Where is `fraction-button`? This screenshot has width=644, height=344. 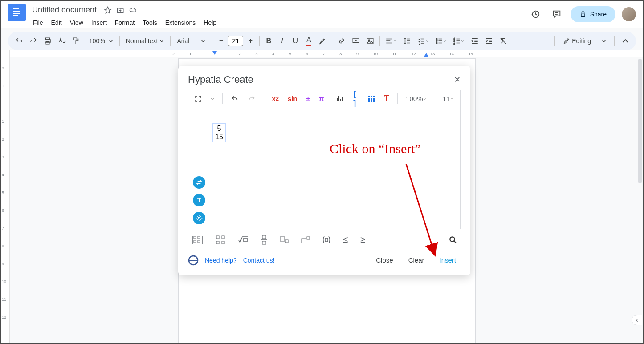
fraction-button is located at coordinates (264, 240).